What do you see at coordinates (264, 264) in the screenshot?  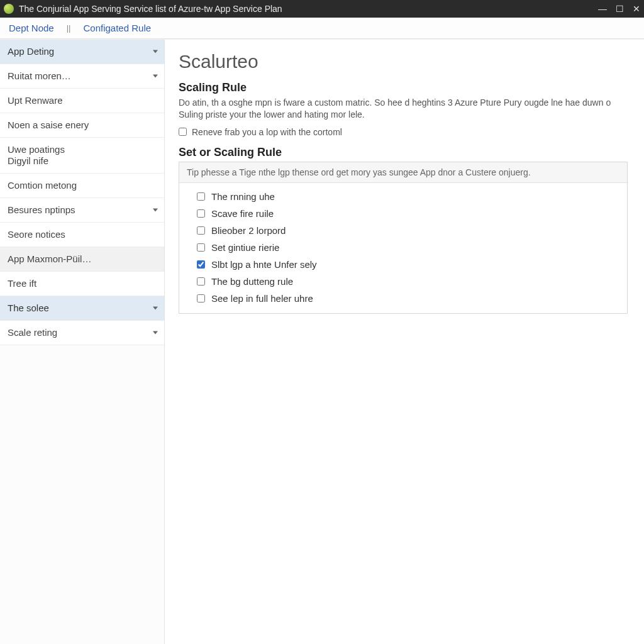 I see `rule-option-label-4: Slbt lgp a hnte Unfer sely` at bounding box center [264, 264].